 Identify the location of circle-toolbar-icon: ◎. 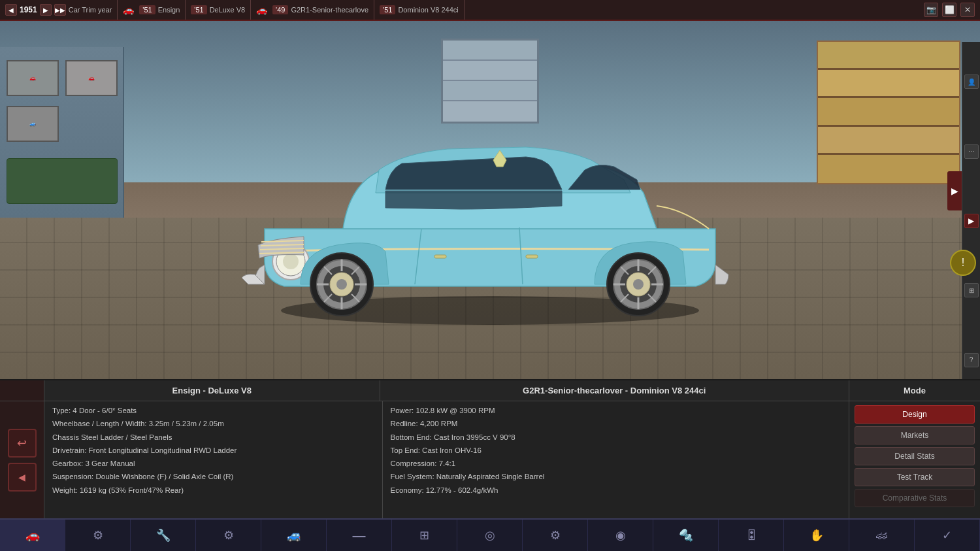
(490, 535).